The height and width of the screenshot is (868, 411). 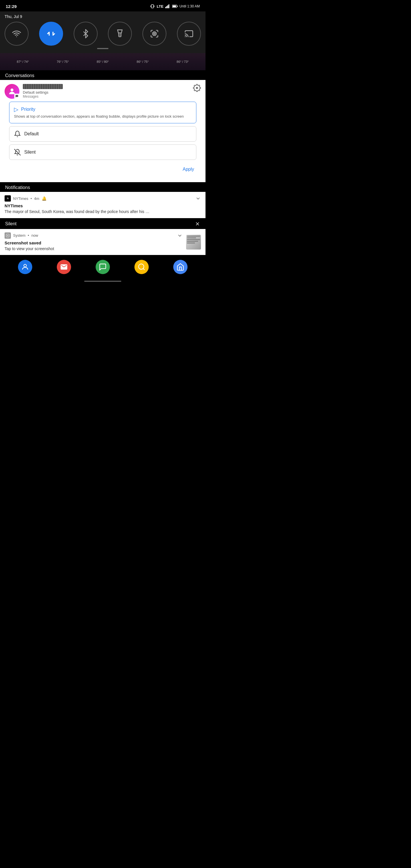 I want to click on settings-gear-icon, so click(x=197, y=88).